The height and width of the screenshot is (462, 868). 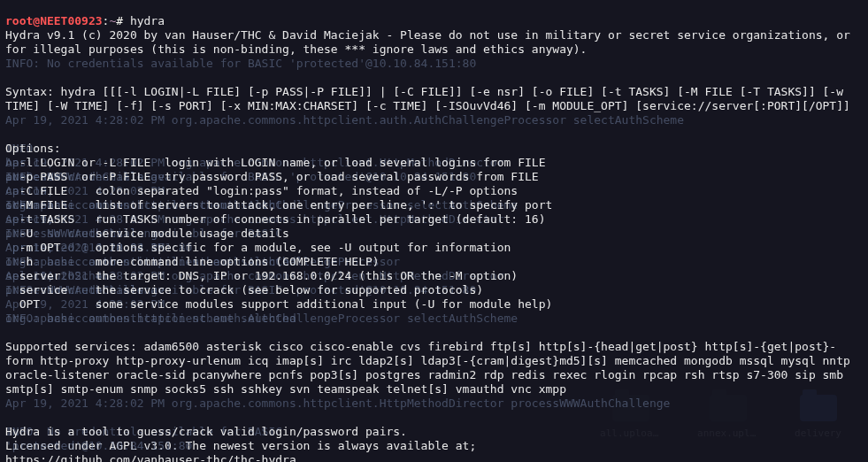 I want to click on option-line: -p PASS or -P FILE try password PASS, or…, so click(x=273, y=177).